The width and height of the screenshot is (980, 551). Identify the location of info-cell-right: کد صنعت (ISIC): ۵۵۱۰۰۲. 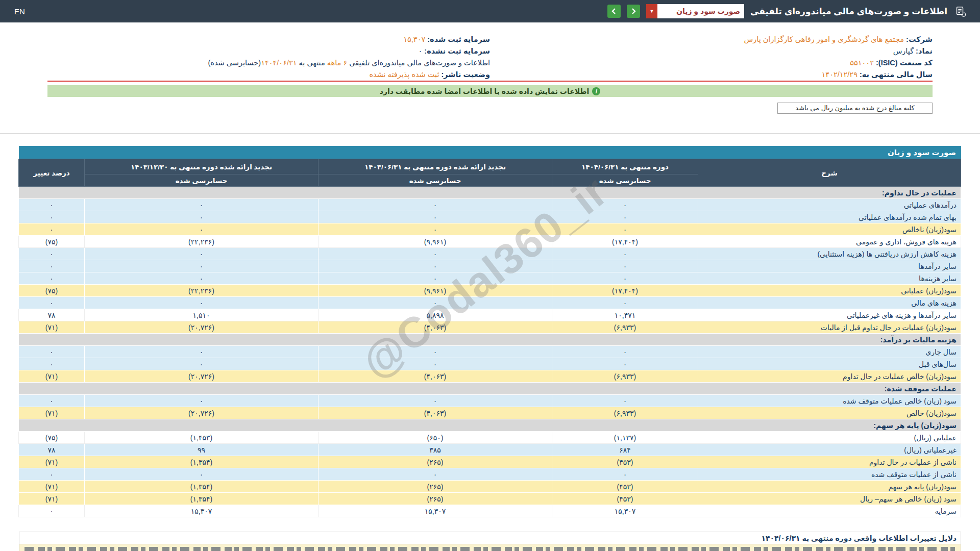
(712, 63).